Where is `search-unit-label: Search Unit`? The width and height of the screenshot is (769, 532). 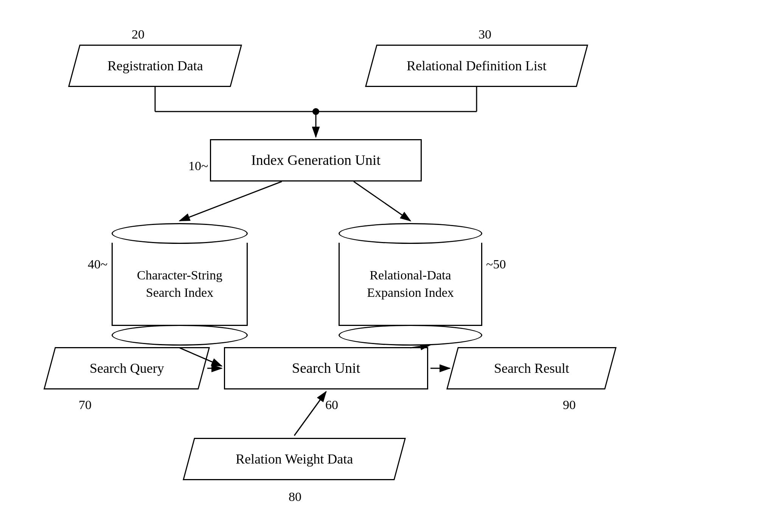 search-unit-label: Search Unit is located at coordinates (326, 368).